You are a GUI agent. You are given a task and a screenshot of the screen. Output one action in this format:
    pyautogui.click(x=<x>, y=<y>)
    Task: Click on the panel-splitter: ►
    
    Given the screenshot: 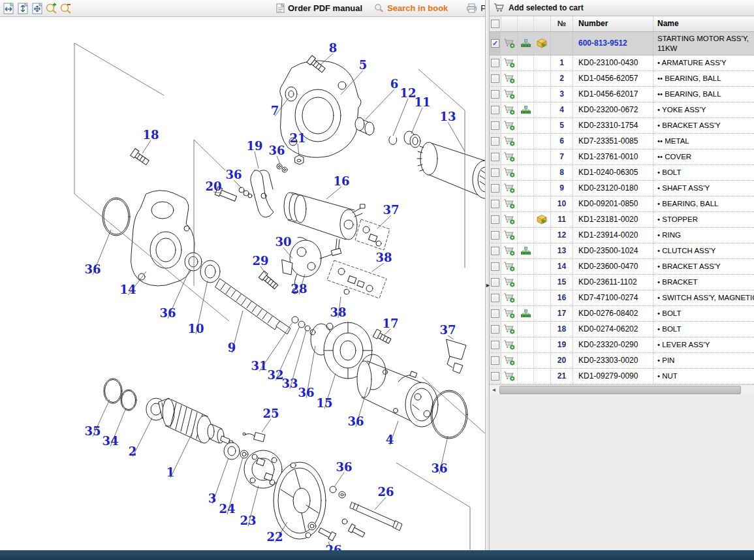 What is the action you would take?
    pyautogui.click(x=487, y=275)
    